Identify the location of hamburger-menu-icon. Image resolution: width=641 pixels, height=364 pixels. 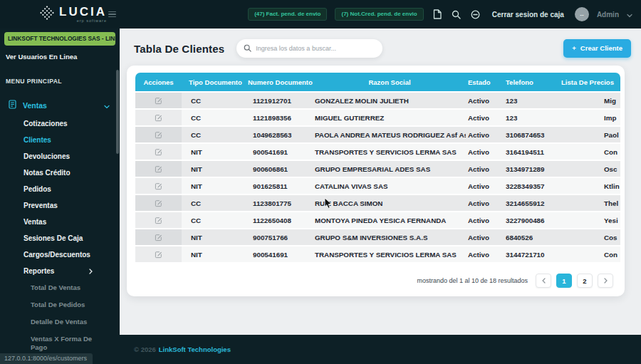
(113, 14).